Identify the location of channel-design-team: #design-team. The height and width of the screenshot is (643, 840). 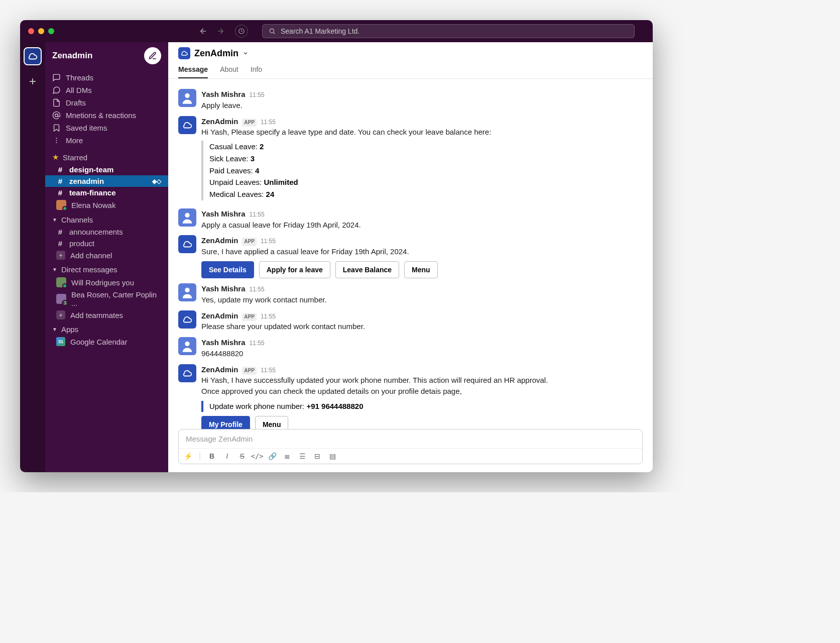
(106, 170).